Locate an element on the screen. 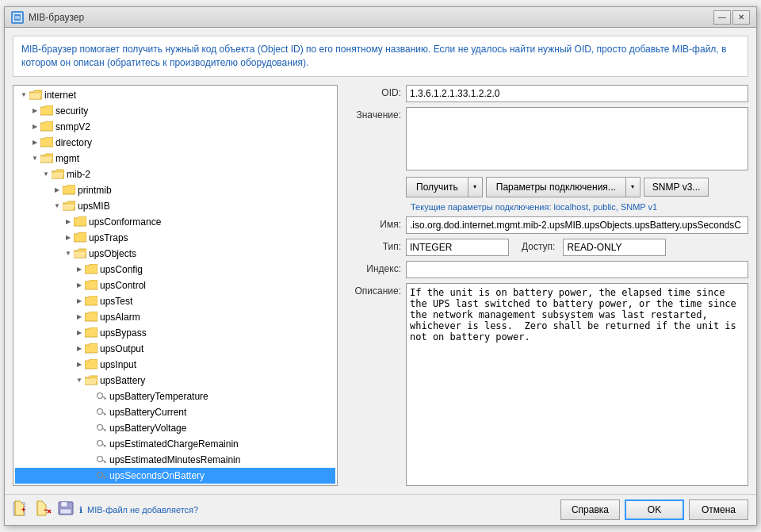  tree-item-upsBatteryCurrent: upsBatteryCurrent is located at coordinates (175, 412).